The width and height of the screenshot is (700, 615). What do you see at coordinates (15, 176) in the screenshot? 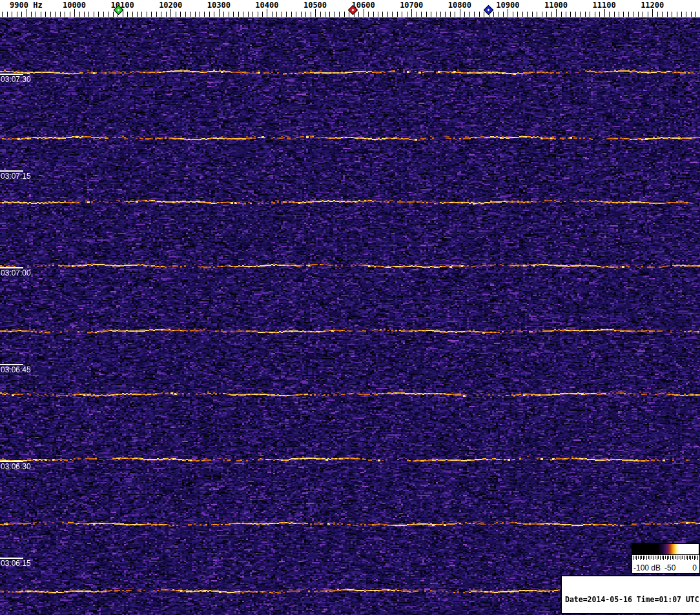
I see `time-label: 03:07:15` at bounding box center [15, 176].